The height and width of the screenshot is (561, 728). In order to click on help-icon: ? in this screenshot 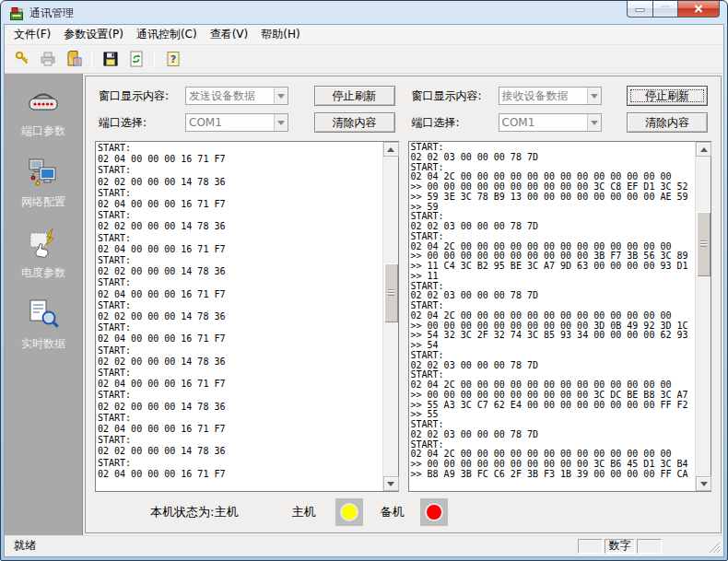, I will do `click(173, 59)`.